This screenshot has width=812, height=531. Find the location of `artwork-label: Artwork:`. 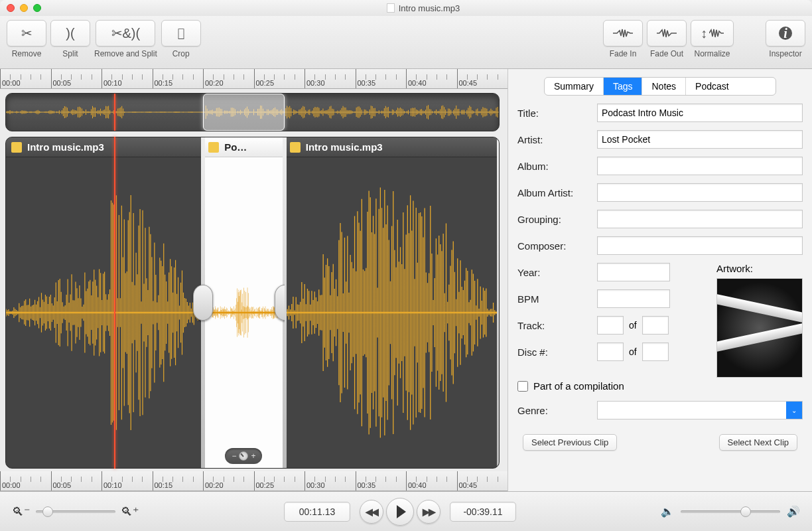

artwork-label: Artwork: is located at coordinates (760, 268).